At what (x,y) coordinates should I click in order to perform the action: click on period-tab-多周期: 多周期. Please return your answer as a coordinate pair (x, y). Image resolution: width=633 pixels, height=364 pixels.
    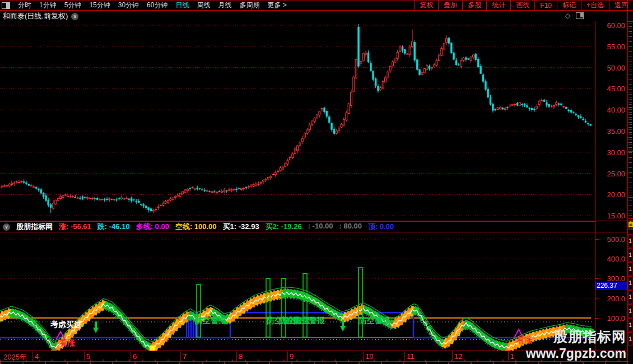
    Looking at the image, I should click on (249, 6).